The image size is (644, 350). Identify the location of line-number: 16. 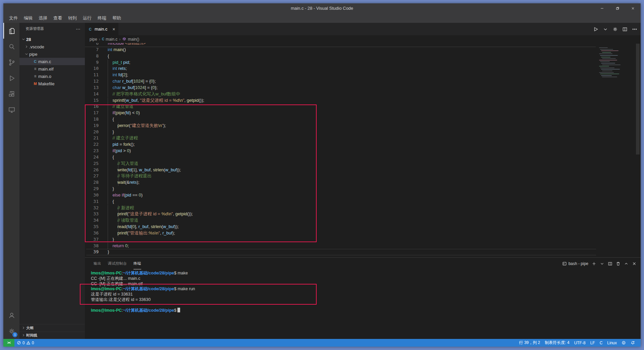
(92, 107).